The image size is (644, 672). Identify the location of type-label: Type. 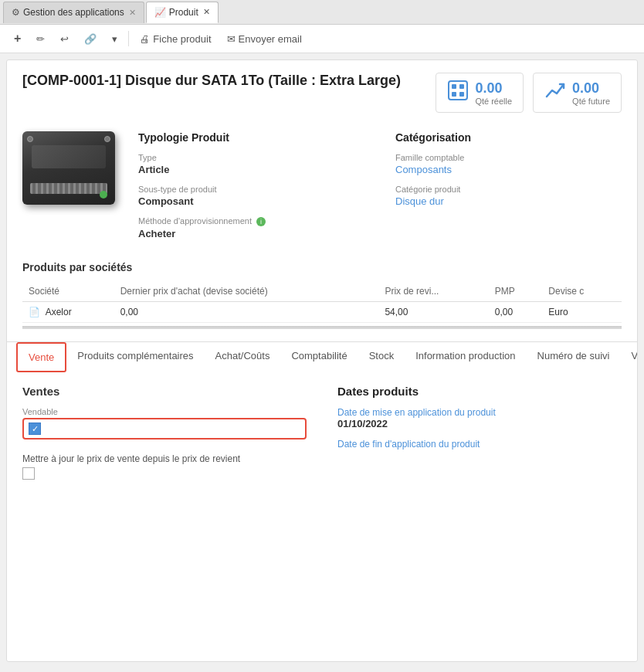
(252, 158).